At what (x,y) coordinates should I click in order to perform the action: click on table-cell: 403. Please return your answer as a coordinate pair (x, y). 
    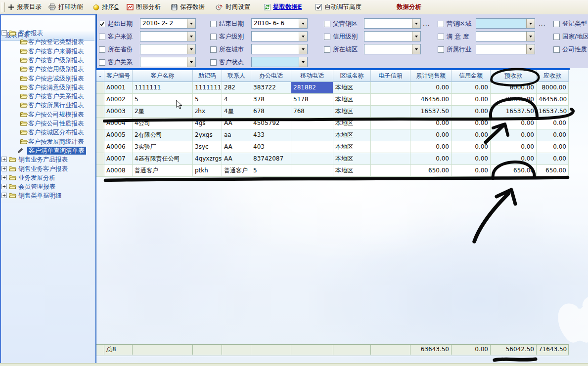
    Looking at the image, I should click on (271, 147).